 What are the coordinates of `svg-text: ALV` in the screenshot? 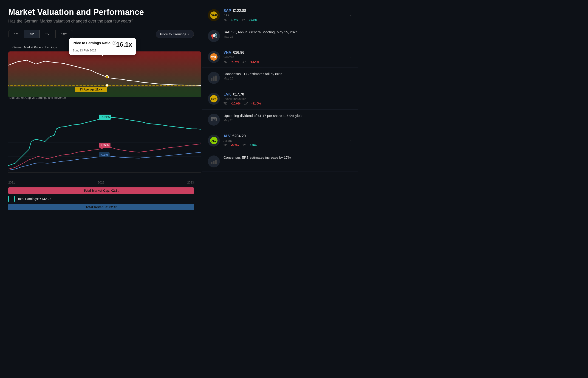 It's located at (214, 141).